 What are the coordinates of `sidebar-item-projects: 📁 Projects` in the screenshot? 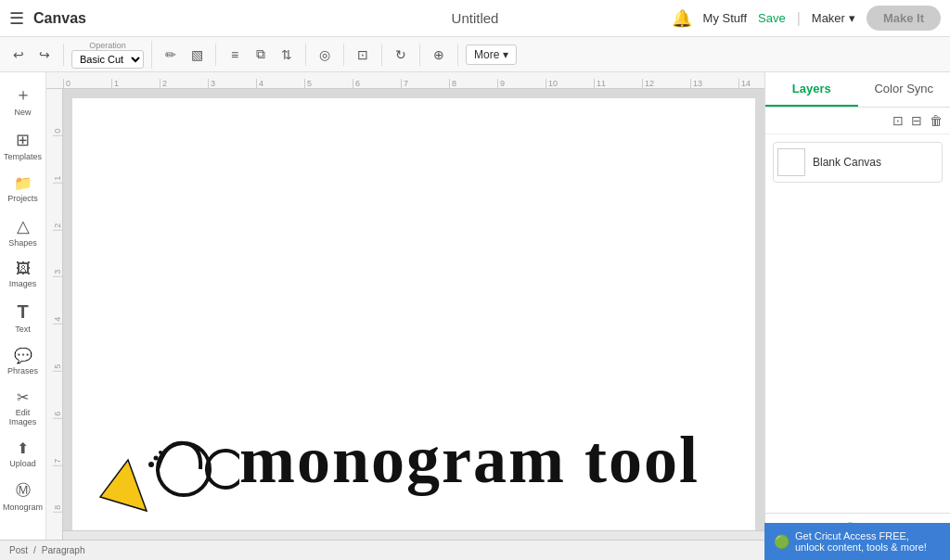 It's located at (22, 189).